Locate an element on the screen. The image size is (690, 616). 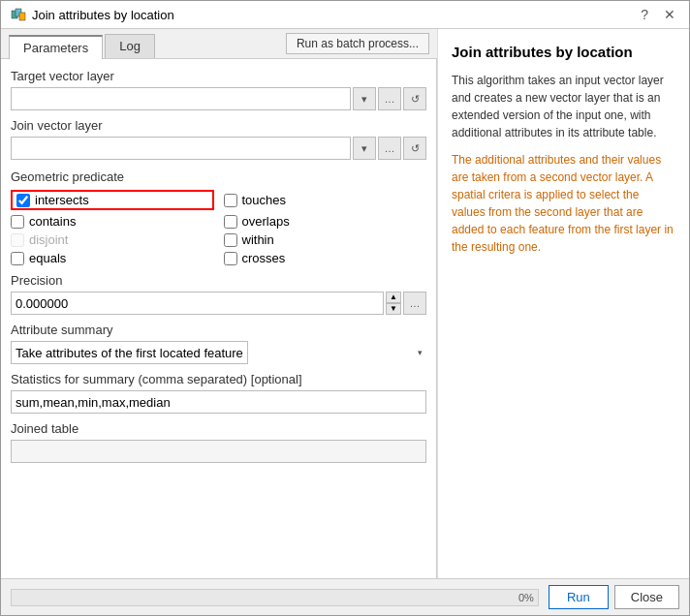
precision-down-btn: ▼ is located at coordinates (393, 309).